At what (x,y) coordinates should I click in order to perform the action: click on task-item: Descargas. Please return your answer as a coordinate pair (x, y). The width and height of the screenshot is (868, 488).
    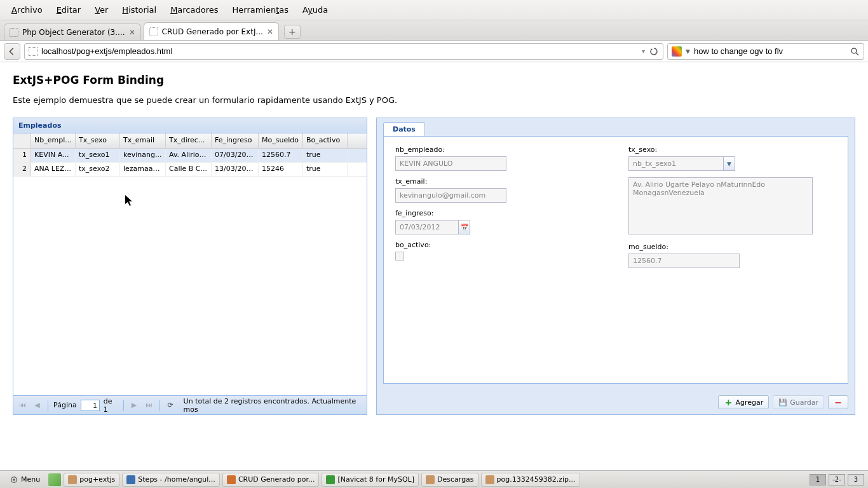
    Looking at the image, I should click on (450, 480).